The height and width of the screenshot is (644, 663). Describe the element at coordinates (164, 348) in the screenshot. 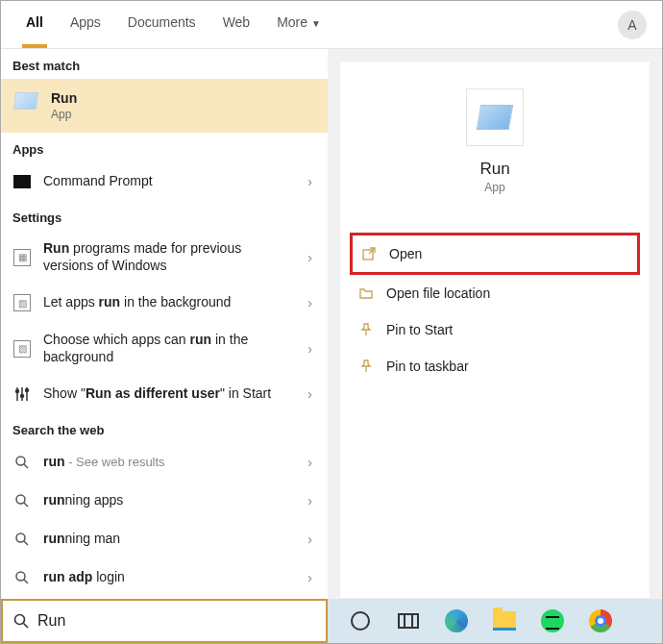

I see `result-setting-choose-apps: ▧ Choose which apps can run in the backg…` at that location.